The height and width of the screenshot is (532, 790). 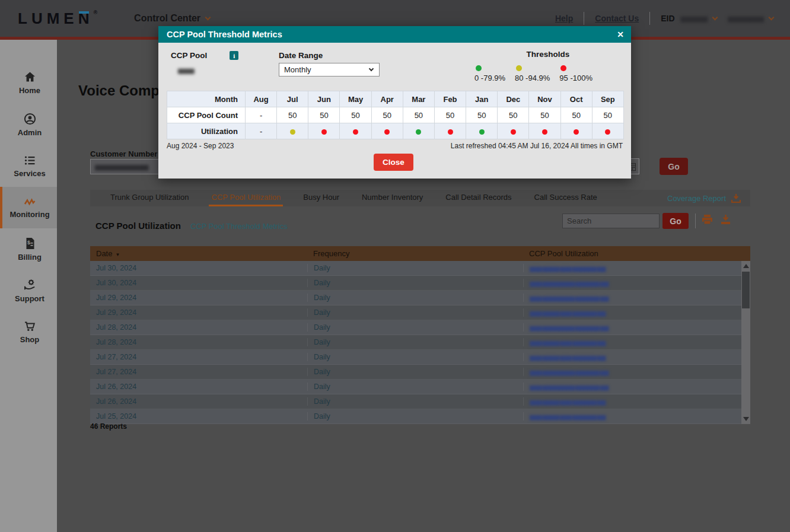 I want to click on scroll-down-arrow, so click(x=746, y=419).